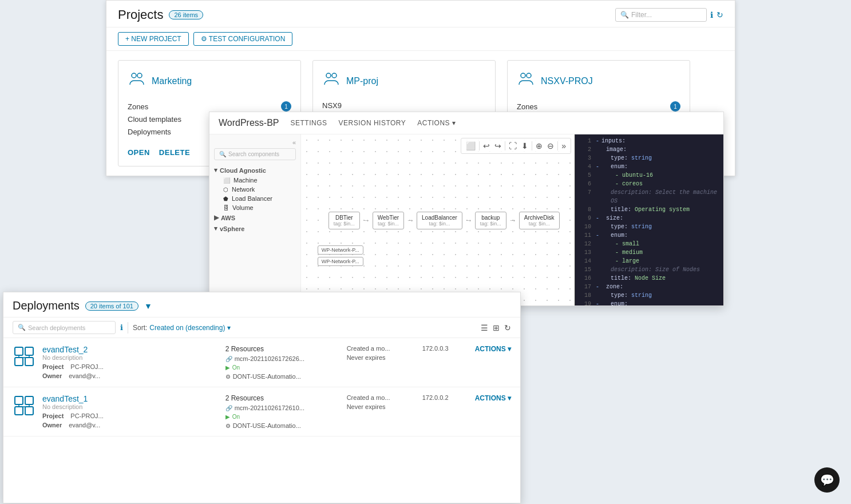  Describe the element at coordinates (255, 217) in the screenshot. I see `aws-section: ▶ AWS` at that location.